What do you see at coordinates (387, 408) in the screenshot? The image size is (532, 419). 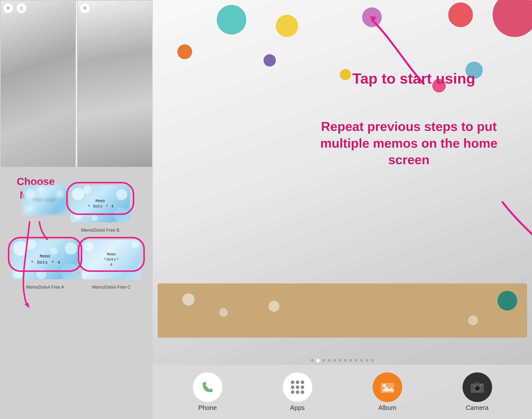 I see `album-label: Album` at bounding box center [387, 408].